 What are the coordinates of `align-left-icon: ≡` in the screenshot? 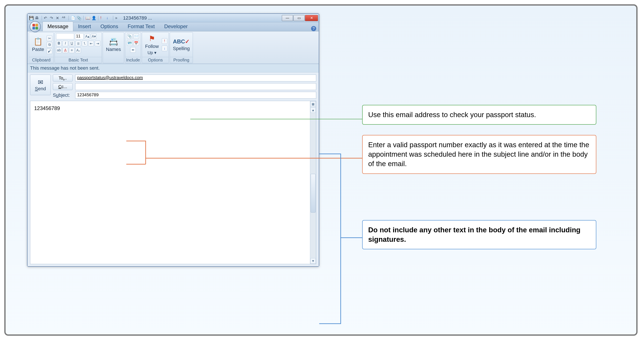 It's located at (72, 50).